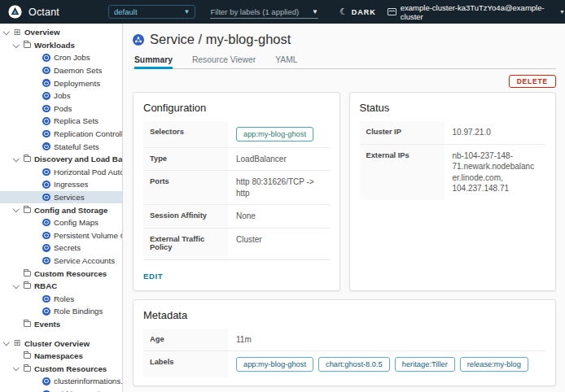  Describe the element at coordinates (67, 247) in the screenshot. I see `sidebar-item-label: Secrets` at that location.